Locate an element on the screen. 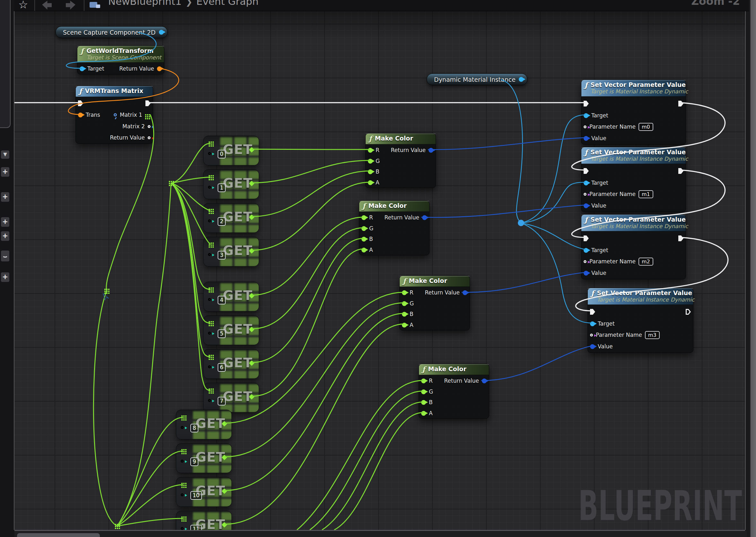  node-array-get-1: GET 1 is located at coordinates (231, 184).